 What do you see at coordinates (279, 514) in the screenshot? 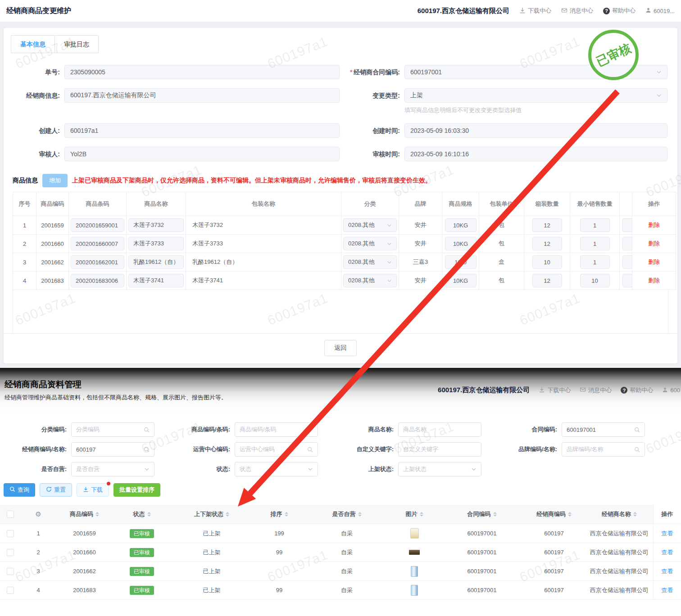
I see `col-sort-order: 排序` at bounding box center [279, 514].